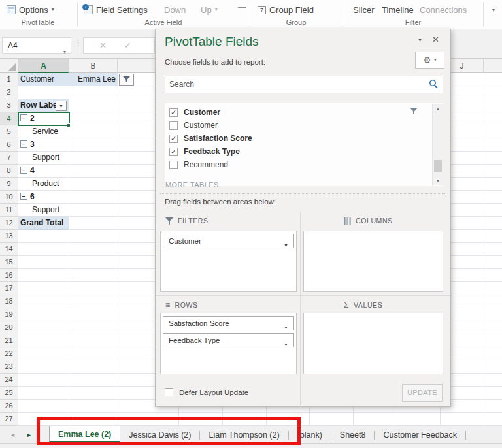 Image resolution: width=502 pixels, height=448 pixels. Describe the element at coordinates (229, 241) in the screenshot. I see `area-chip-customer: Customer▼` at that location.